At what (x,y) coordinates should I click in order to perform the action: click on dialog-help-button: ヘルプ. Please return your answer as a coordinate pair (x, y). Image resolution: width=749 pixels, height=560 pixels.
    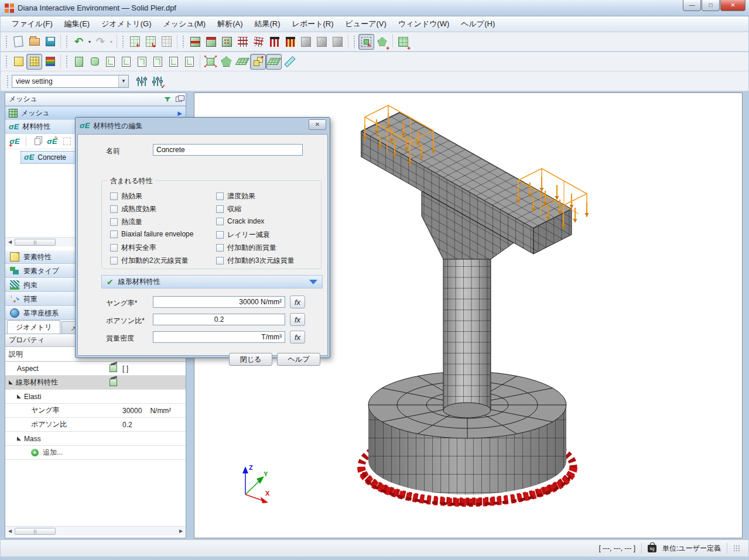
    Looking at the image, I should click on (299, 359).